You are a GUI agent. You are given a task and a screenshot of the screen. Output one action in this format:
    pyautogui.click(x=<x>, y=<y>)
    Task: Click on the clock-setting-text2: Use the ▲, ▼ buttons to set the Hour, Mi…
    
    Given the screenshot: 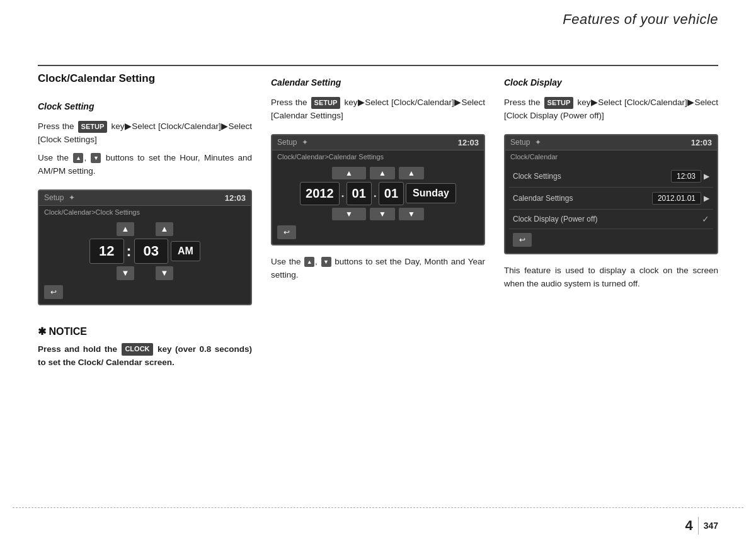 What is the action you would take?
    pyautogui.click(x=145, y=165)
    